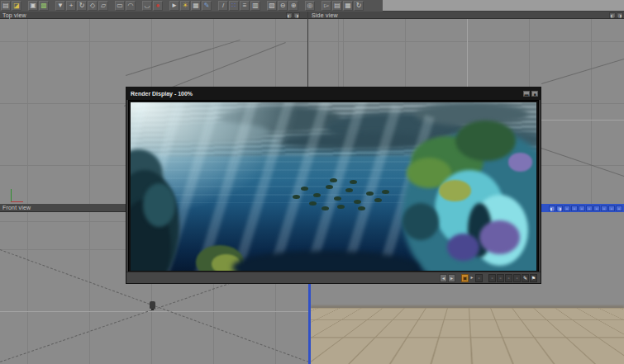  I want to click on rotate-icon: ↻, so click(82, 6).